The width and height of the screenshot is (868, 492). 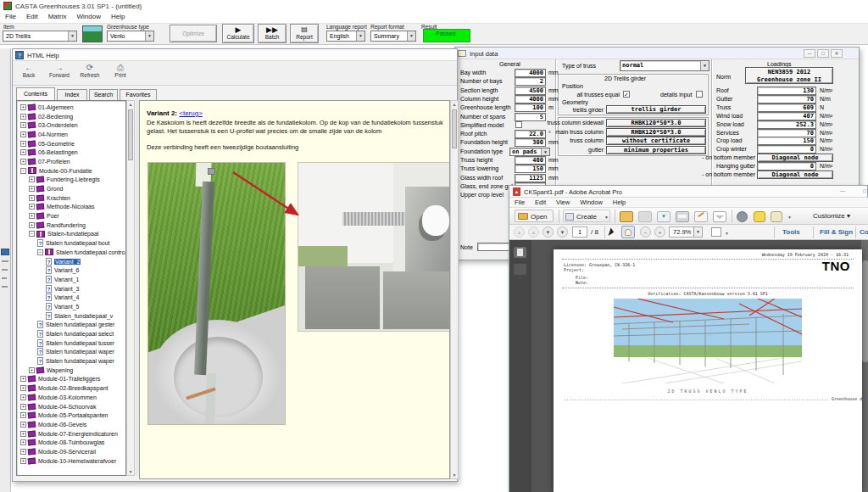 I want to click on review-icon, so click(x=776, y=217).